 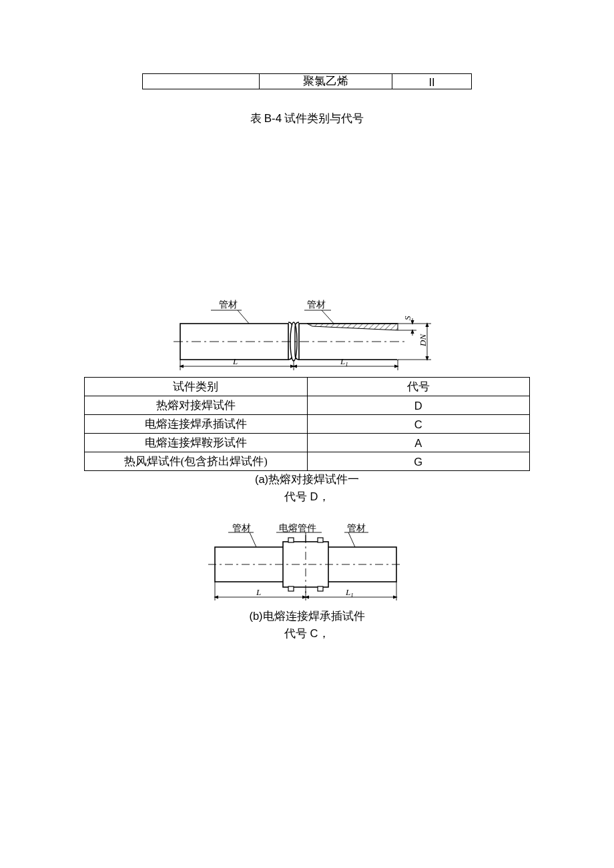 What do you see at coordinates (307, 336) in the screenshot?
I see `figure-a-svg: 管材 管材` at bounding box center [307, 336].